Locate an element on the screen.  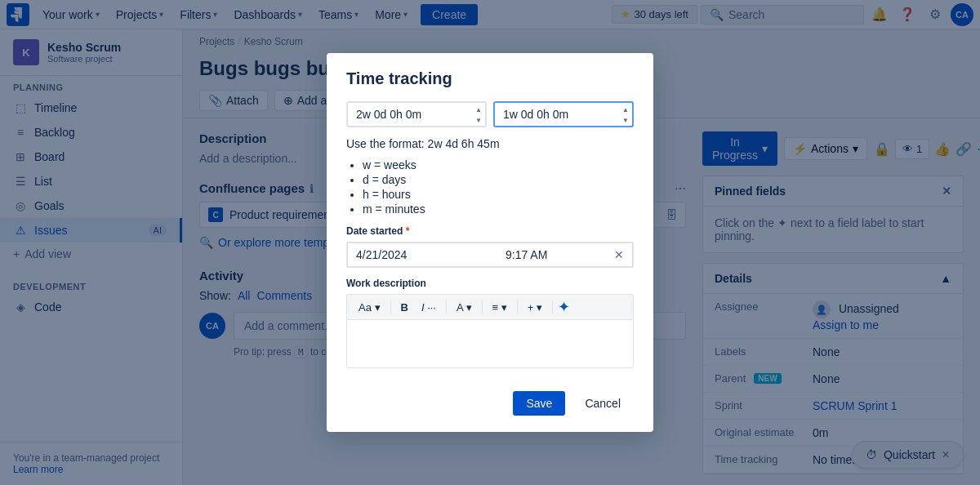
modal-title: Time tracking is located at coordinates (490, 78).